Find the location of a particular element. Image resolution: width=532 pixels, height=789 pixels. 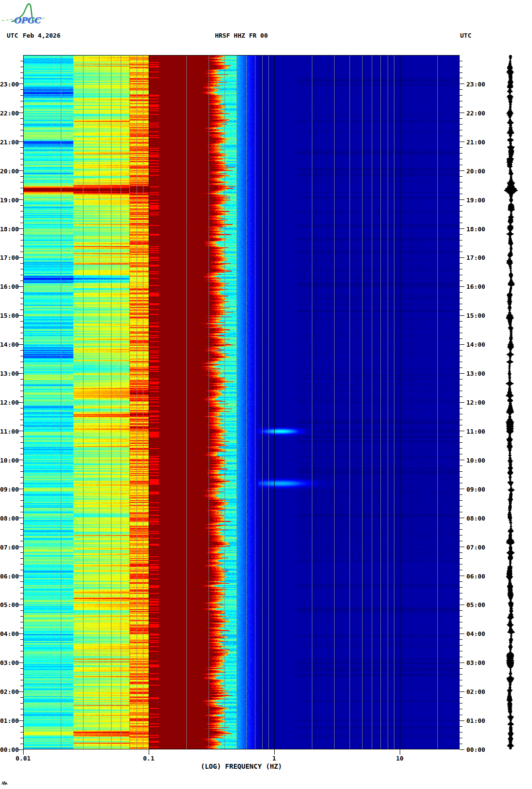

y-tick-label-right: 16:00 is located at coordinates (478, 286).